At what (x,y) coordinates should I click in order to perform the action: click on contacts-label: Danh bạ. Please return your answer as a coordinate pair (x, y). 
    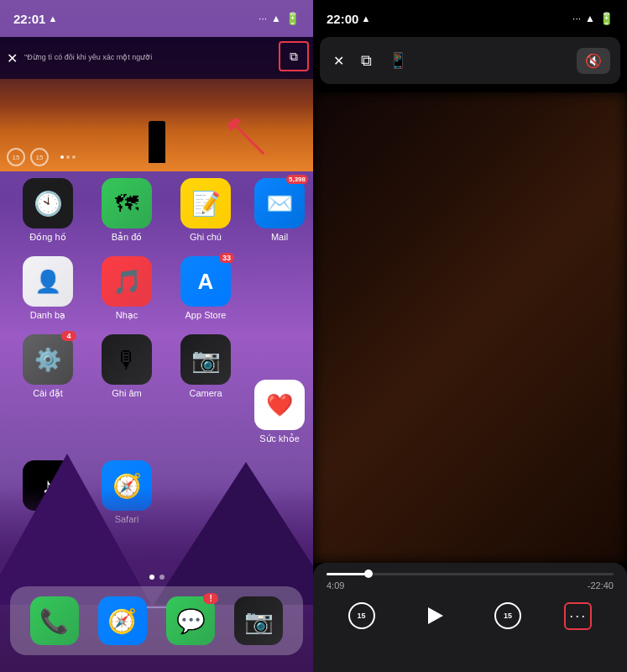
    Looking at the image, I should click on (48, 316).